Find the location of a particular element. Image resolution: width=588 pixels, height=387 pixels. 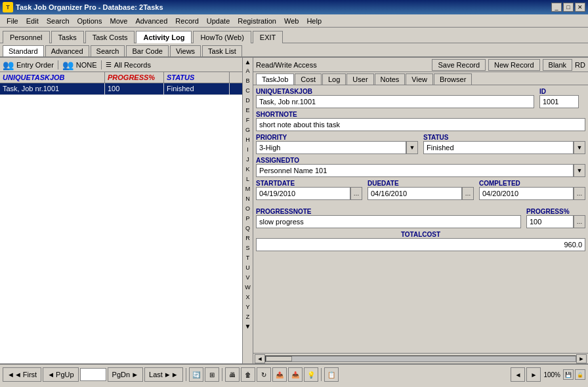

menu-file: File is located at coordinates (12, 21).